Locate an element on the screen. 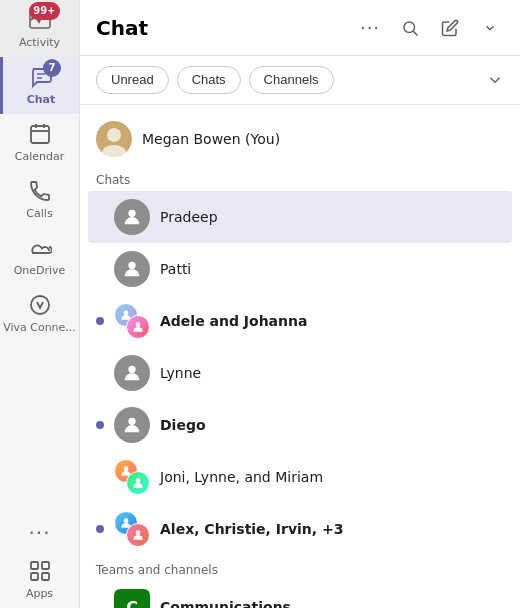  alex-unread-dot is located at coordinates (100, 529).